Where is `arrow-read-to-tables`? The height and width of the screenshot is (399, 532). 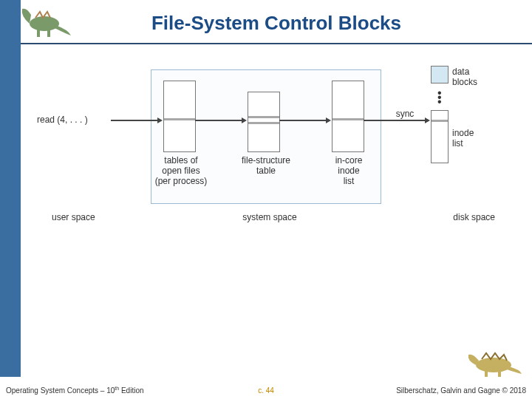
arrow-read-to-tables is located at coordinates (134, 120).